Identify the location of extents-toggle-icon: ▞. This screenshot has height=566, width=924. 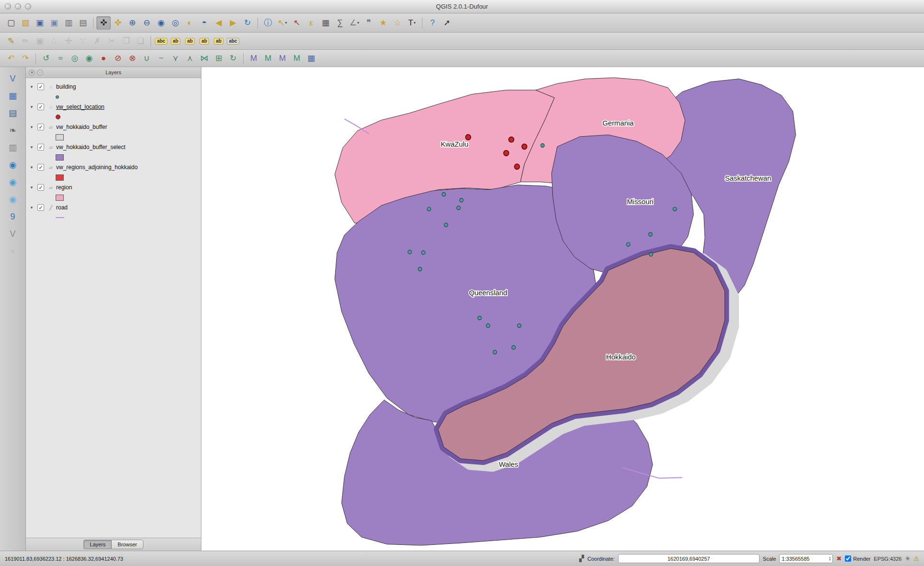
(582, 559).